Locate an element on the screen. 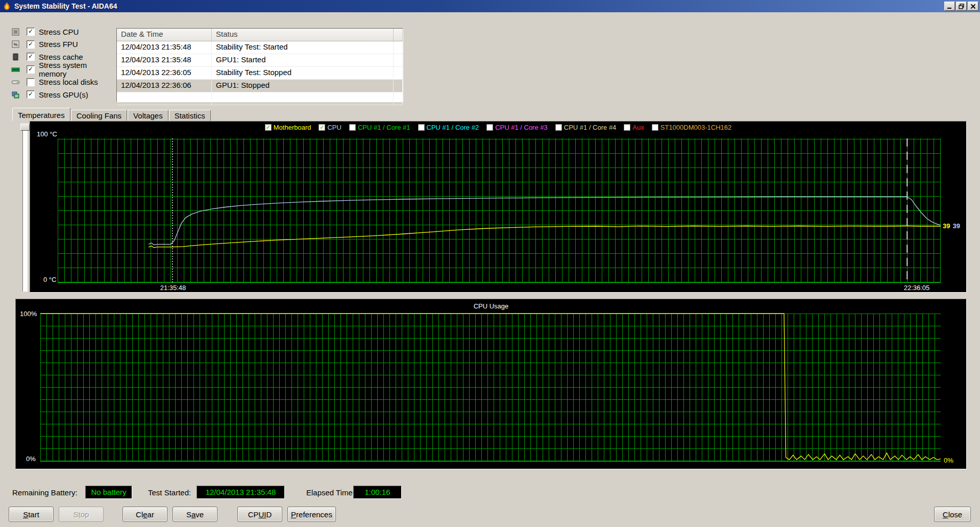 This screenshot has width=980, height=527. save-button: Save is located at coordinates (195, 514).